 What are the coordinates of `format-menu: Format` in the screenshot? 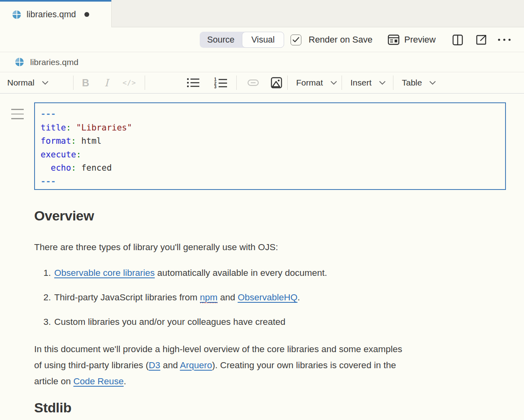 It's located at (317, 83).